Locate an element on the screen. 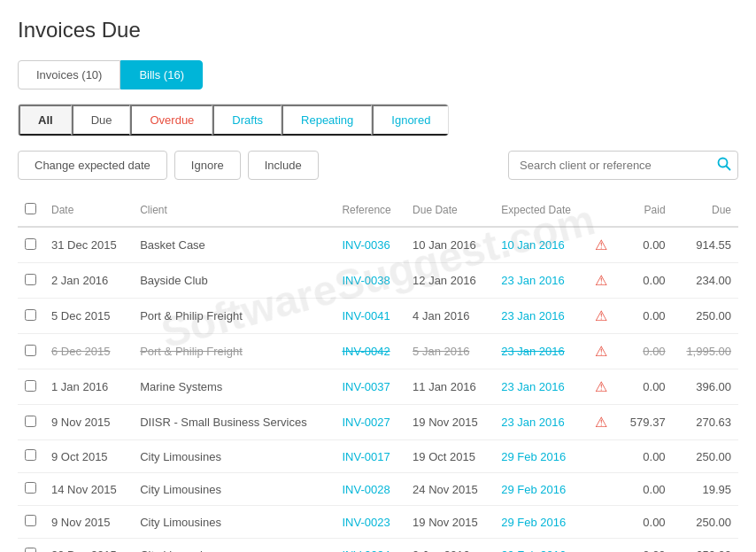 The height and width of the screenshot is (552, 756). tab-due: Due is located at coordinates (101, 121).